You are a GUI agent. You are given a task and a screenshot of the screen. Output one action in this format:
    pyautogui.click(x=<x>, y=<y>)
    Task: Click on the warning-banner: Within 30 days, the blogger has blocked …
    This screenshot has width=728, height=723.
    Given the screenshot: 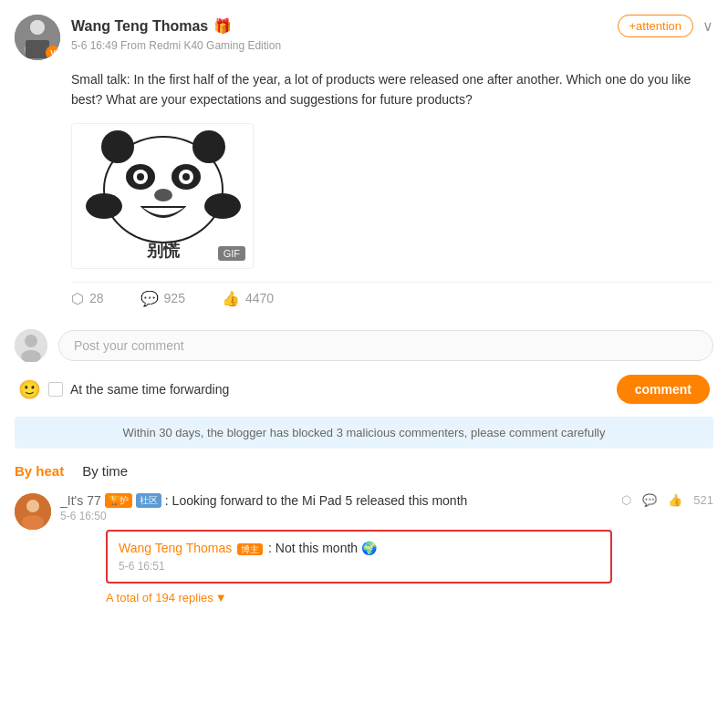 What is the action you would take?
    pyautogui.click(x=364, y=432)
    